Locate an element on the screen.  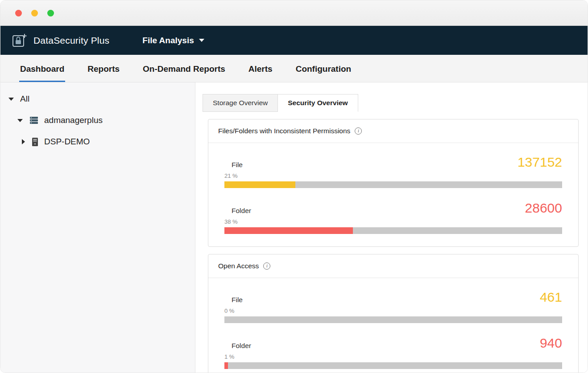
tree-item-admanagerplus: admanagerplus is located at coordinates (98, 120).